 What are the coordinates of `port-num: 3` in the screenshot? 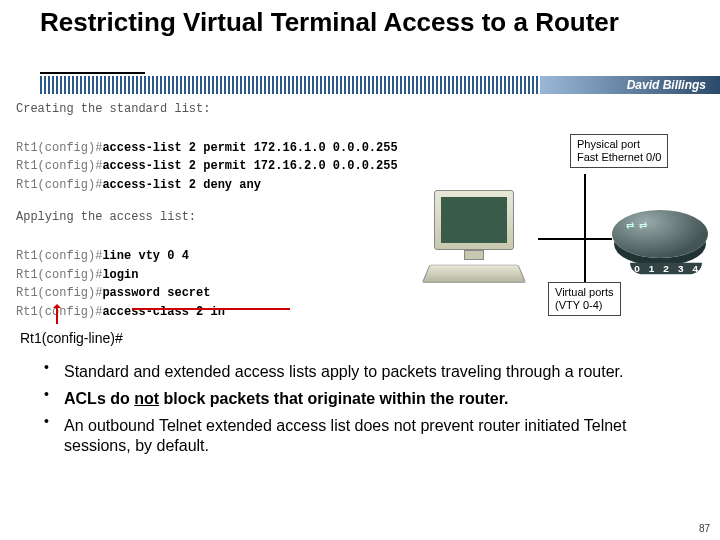 It's located at (681, 269).